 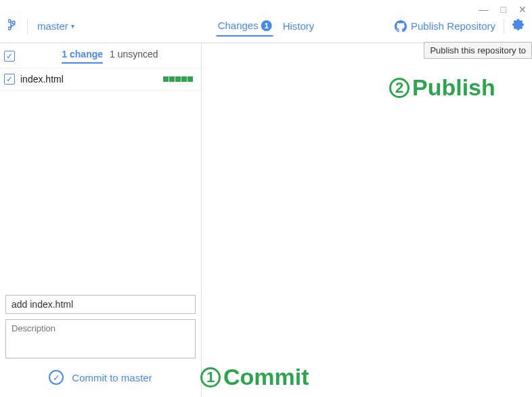 What do you see at coordinates (9, 56) in the screenshot?
I see `select-all-checkbox: ✓` at bounding box center [9, 56].